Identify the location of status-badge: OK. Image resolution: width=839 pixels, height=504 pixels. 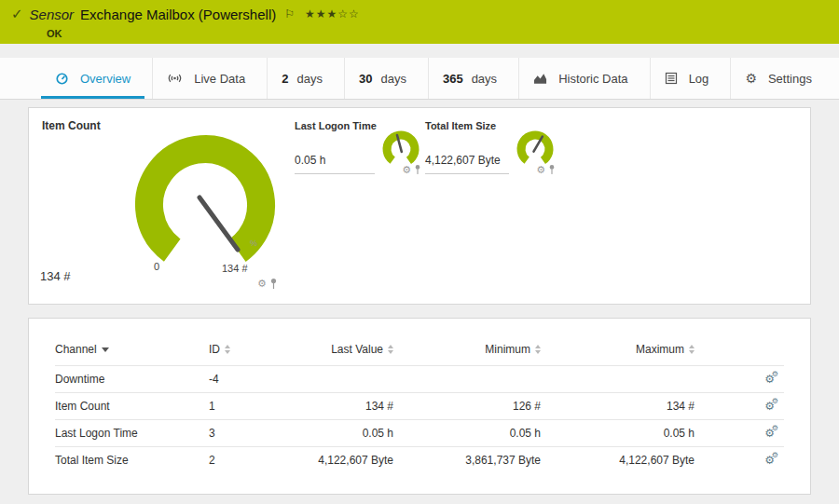
(54, 34).